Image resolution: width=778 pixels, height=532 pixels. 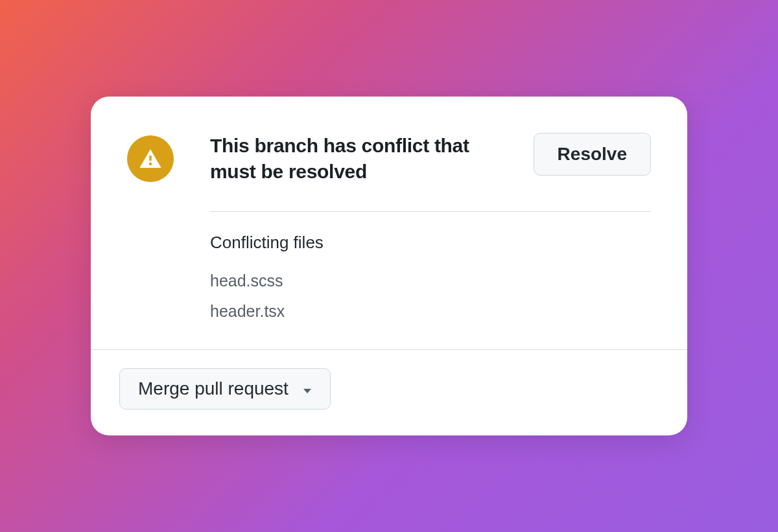 What do you see at coordinates (430, 211) in the screenshot?
I see `divider` at bounding box center [430, 211].